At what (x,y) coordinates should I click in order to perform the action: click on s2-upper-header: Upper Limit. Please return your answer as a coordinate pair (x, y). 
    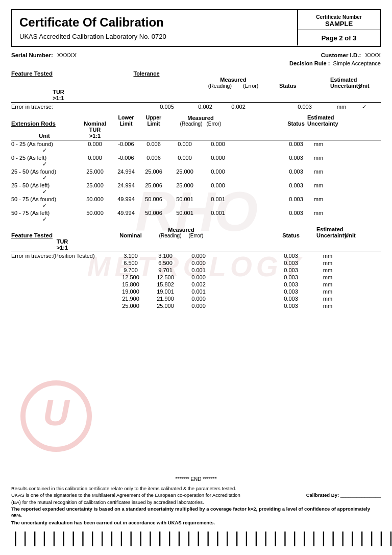
    Looking at the image, I should click on (154, 120).